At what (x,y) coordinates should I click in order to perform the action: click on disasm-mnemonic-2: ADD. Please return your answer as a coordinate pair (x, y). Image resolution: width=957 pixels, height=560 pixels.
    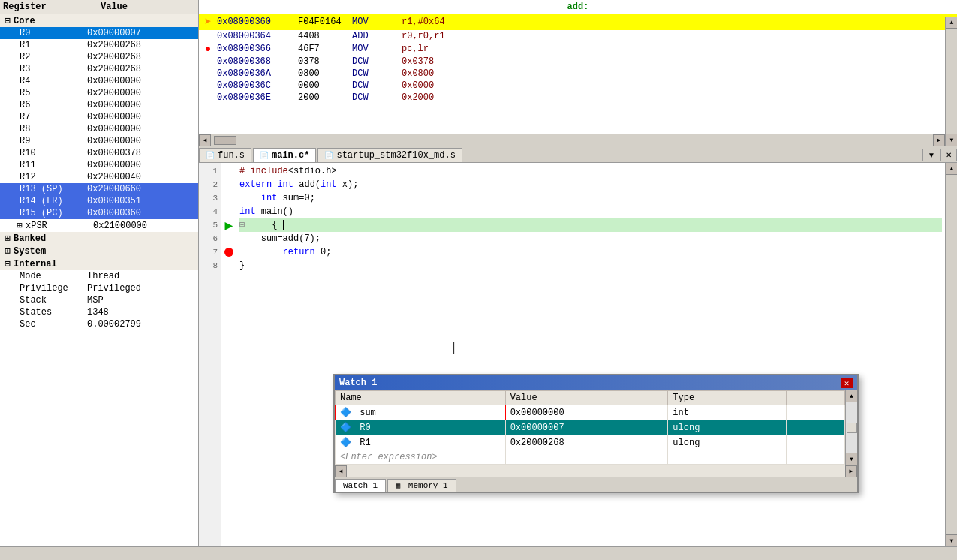
    Looking at the image, I should click on (371, 36).